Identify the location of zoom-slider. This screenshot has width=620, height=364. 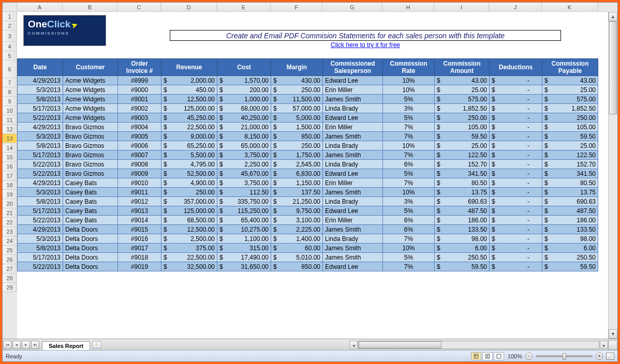
(564, 356).